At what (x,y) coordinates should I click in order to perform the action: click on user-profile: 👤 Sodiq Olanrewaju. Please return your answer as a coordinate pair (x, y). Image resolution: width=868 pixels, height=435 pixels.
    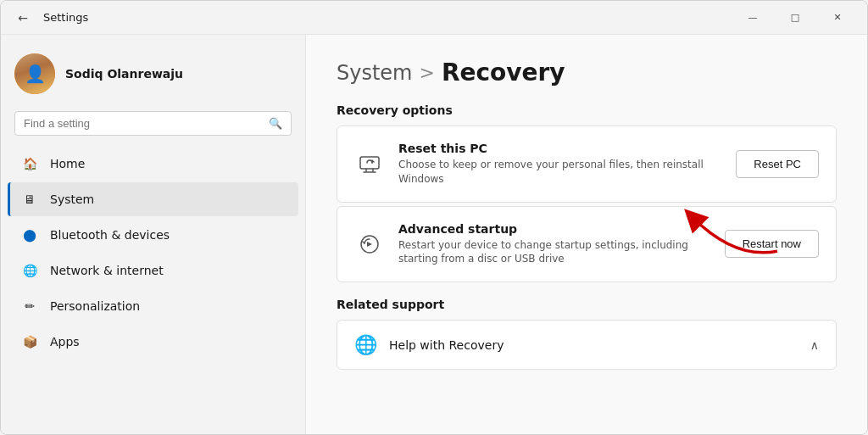
    Looking at the image, I should click on (153, 76).